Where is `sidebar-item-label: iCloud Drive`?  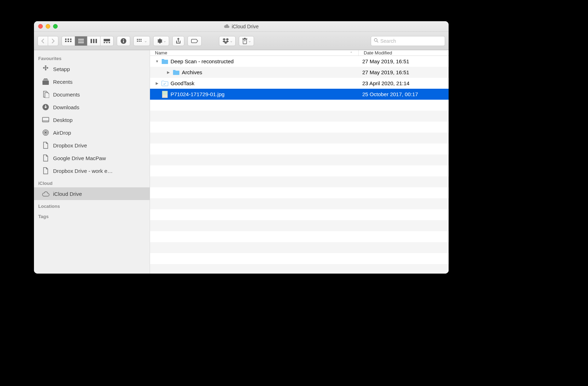
sidebar-item-label: iCloud Drive is located at coordinates (68, 194).